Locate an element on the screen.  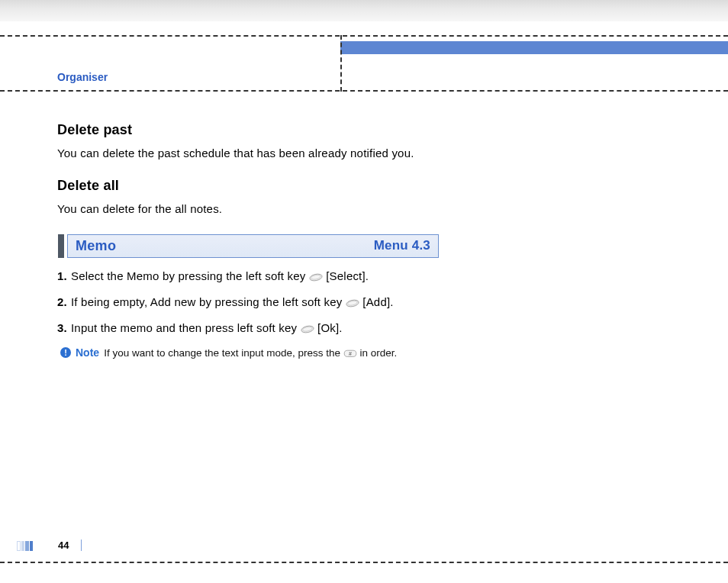
dashed-line-vertical is located at coordinates (341, 63).